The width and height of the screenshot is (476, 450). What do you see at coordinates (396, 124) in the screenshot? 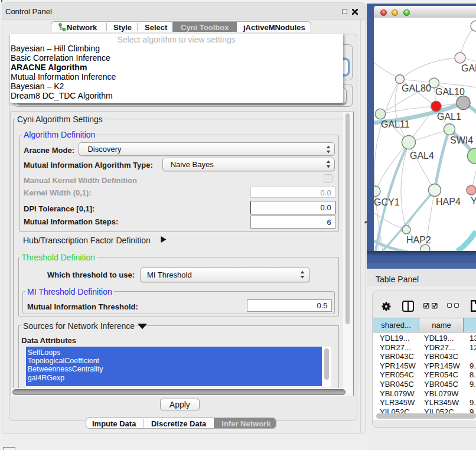
I see `svg-text: GAL11` at bounding box center [396, 124].